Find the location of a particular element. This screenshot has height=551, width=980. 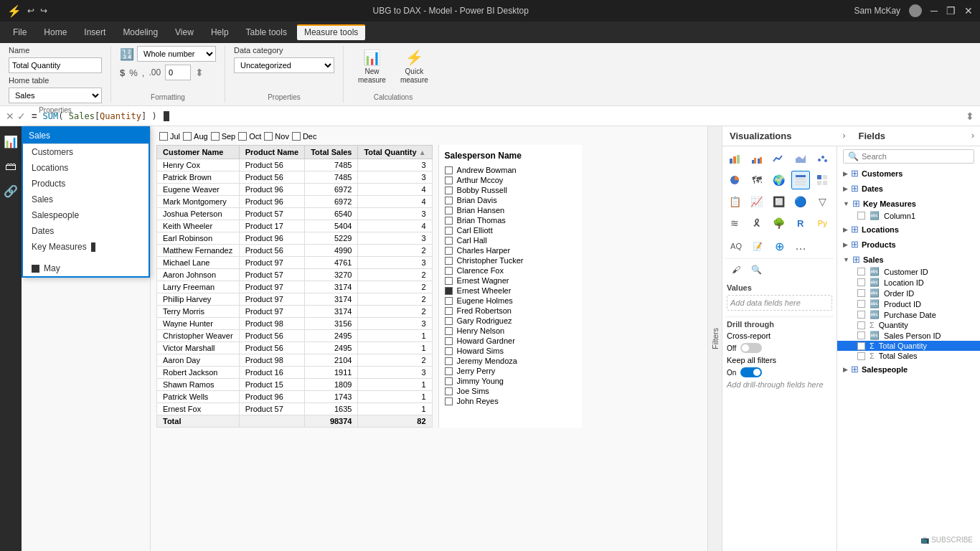

drillthrough-on-toggle is located at coordinates (751, 372).